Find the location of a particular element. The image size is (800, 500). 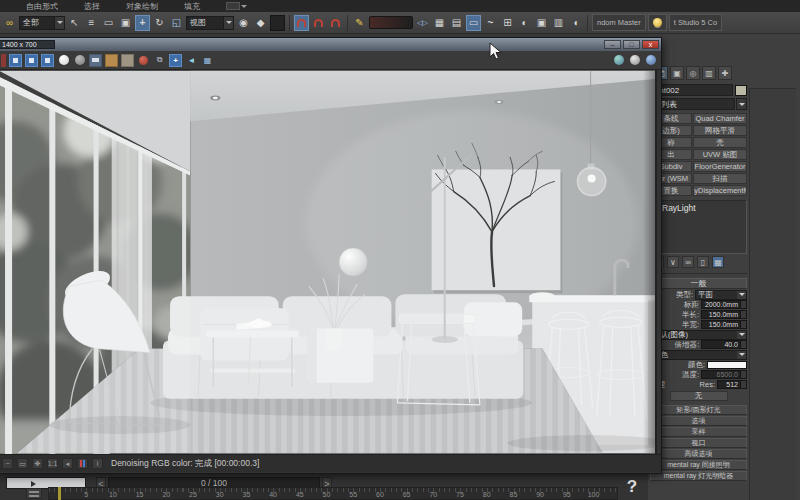

use-center-icon: ◉ is located at coordinates (244, 23).